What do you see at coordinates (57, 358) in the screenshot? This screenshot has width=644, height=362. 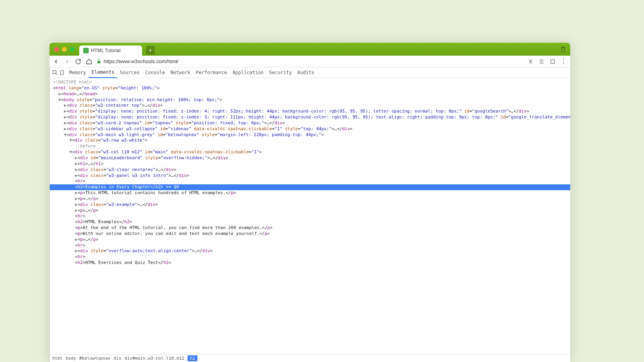 I see `breadcrumb-item: html` at bounding box center [57, 358].